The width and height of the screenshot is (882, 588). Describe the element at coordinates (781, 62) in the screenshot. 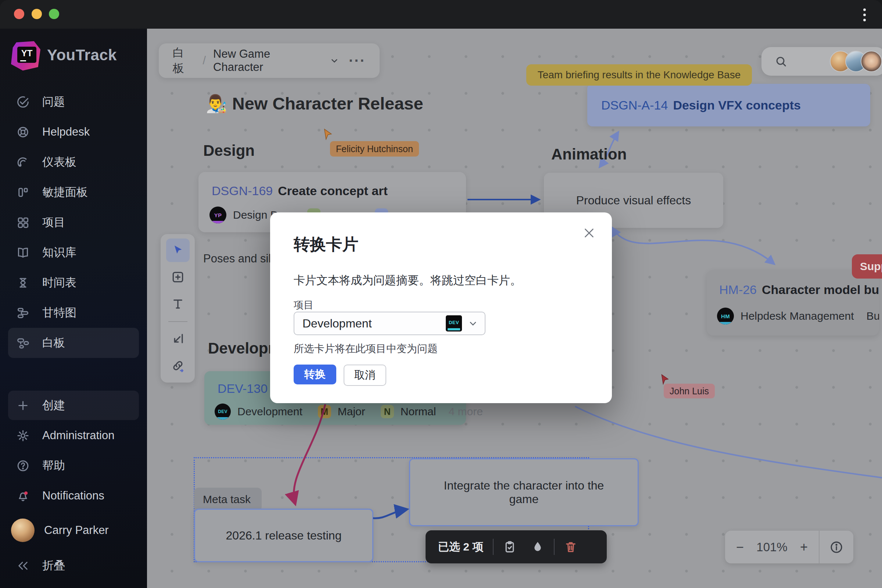

I see `search-icon` at that location.